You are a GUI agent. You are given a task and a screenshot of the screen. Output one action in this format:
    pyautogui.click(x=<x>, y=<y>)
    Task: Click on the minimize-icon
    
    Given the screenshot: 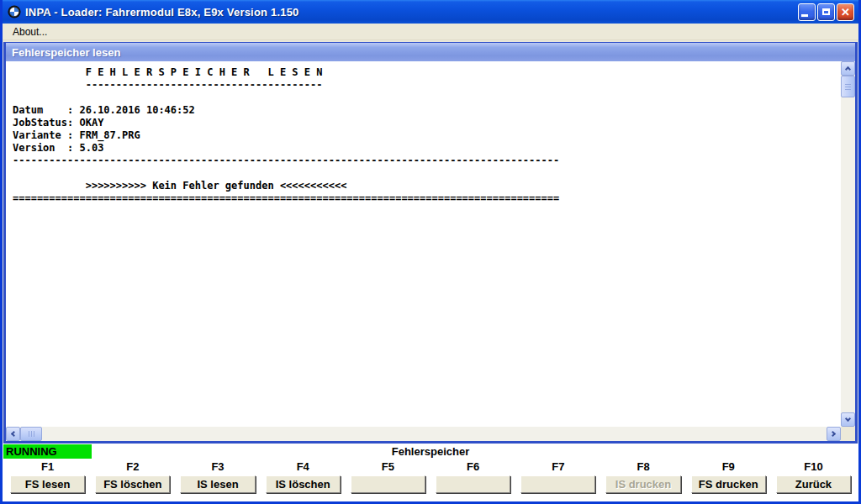 What is the action you would take?
    pyautogui.click(x=805, y=15)
    